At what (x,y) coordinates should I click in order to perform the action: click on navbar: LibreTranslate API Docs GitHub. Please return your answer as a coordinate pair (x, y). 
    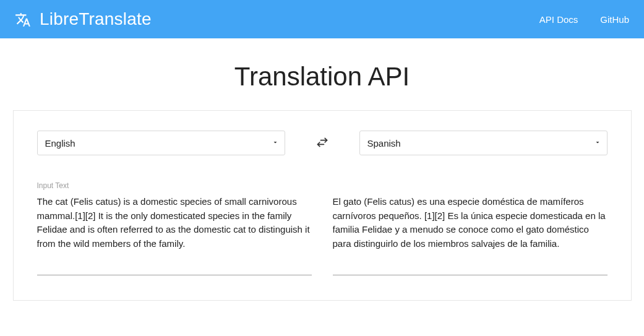
    Looking at the image, I should click on (322, 19).